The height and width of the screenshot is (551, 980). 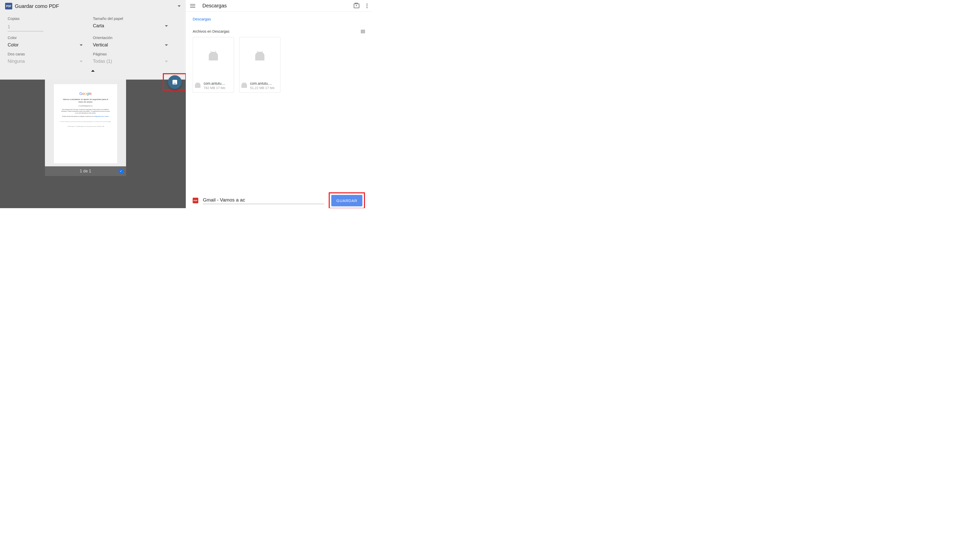 I want to click on section-header: Archivos en Descargas, so click(x=279, y=30).